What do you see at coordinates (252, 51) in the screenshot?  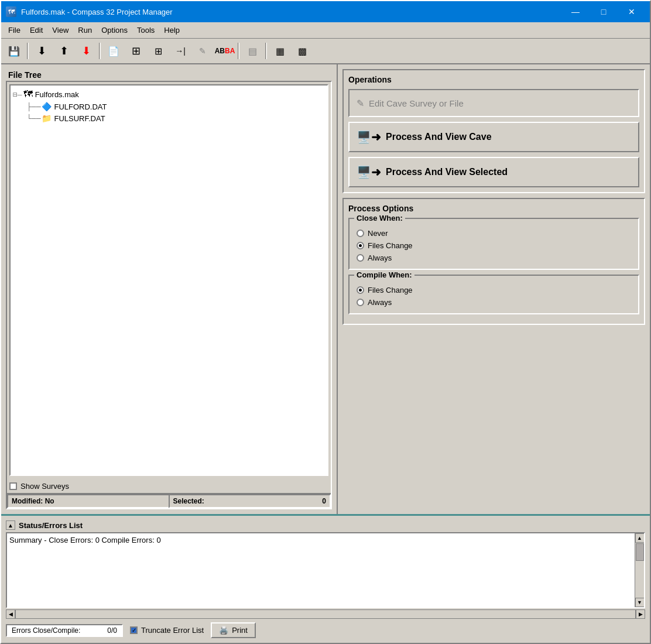 I see `table-small-button: ▤` at bounding box center [252, 51].